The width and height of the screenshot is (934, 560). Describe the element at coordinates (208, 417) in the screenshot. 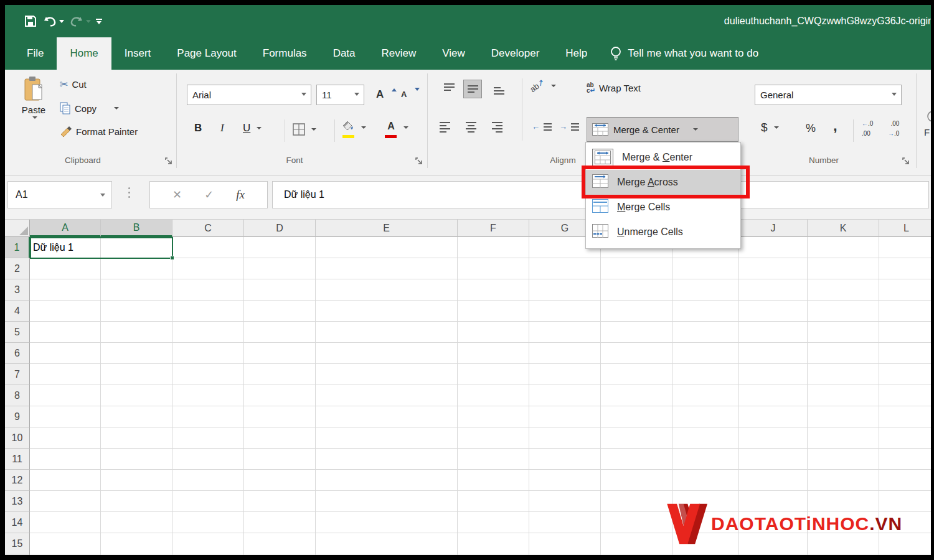

I see `cell-C9` at that location.